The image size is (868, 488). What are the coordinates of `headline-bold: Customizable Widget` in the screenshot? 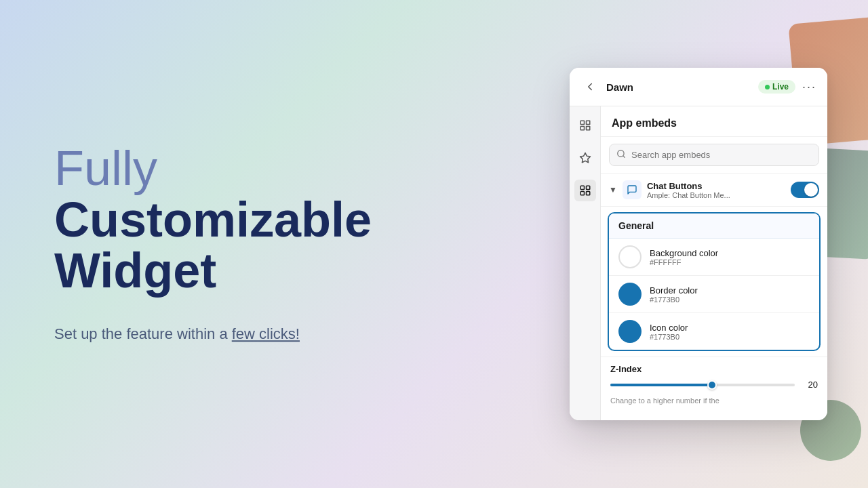 It's located at (213, 245).